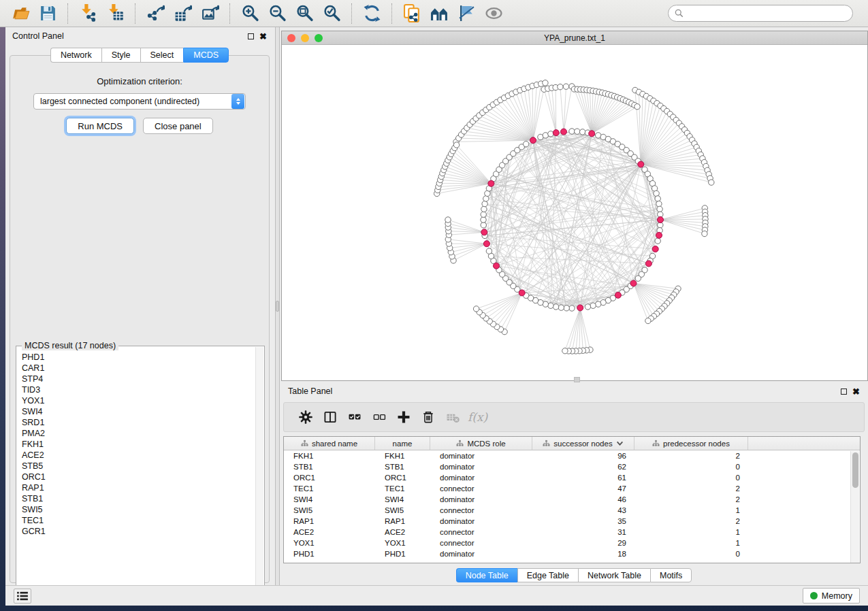 The width and height of the screenshot is (868, 611). What do you see at coordinates (20, 14) in the screenshot?
I see `open-icon` at bounding box center [20, 14].